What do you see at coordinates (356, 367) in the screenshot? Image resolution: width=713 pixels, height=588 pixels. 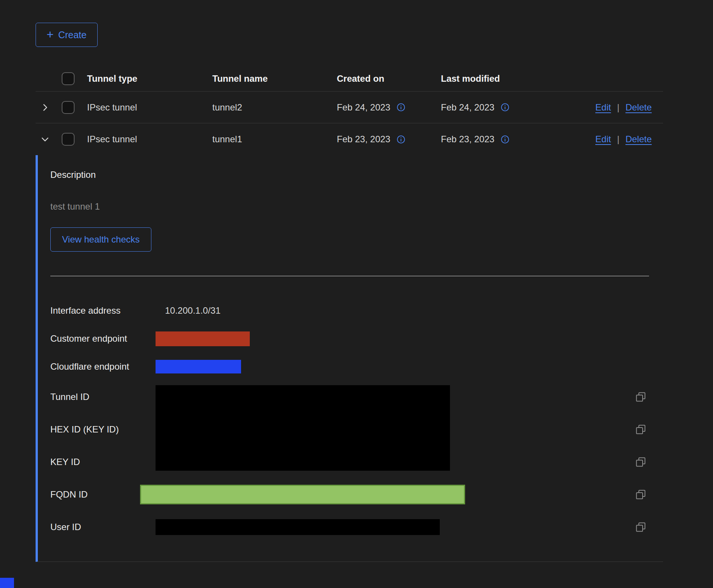 I see `field-row-cloudflare-endpoint: Cloudflare endpoint` at bounding box center [356, 367].